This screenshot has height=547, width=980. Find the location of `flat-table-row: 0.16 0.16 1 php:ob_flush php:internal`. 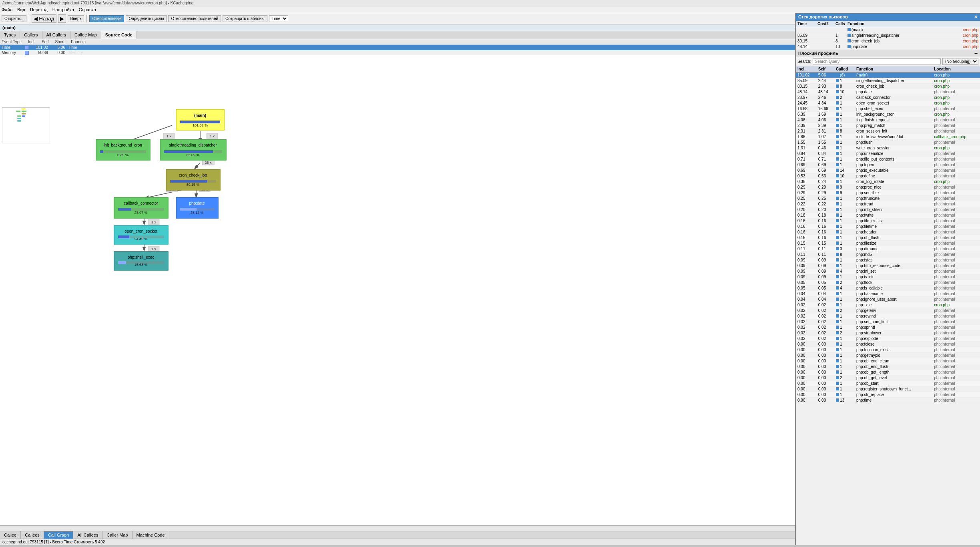

flat-table-row: 0.16 0.16 1 php:ob_flush php:internal is located at coordinates (888, 238).